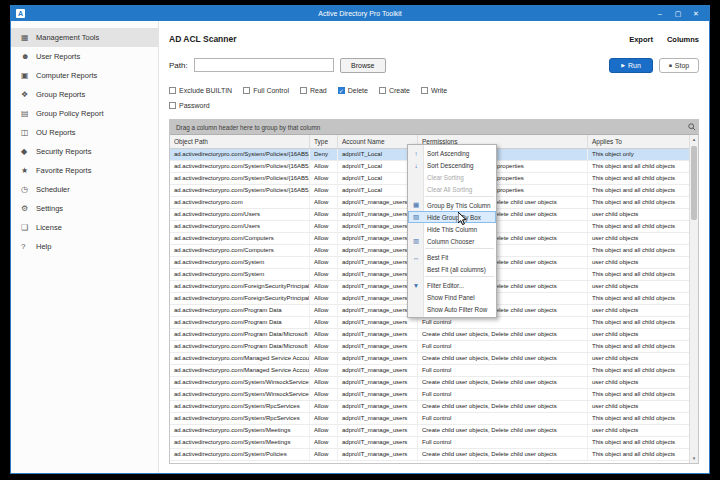  I want to click on column-header-type: Type, so click(324, 142).